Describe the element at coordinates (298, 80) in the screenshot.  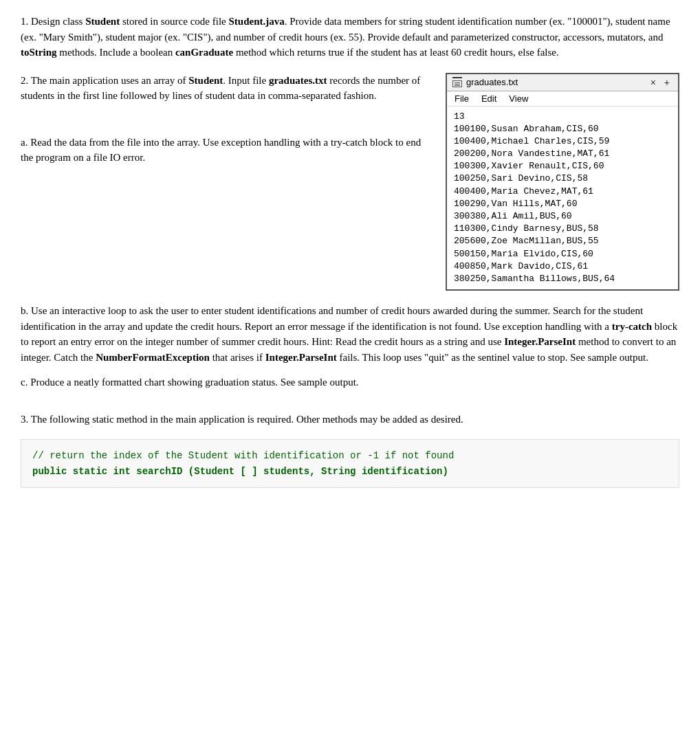
I see `section2-graduates: graduates.txt` at that location.